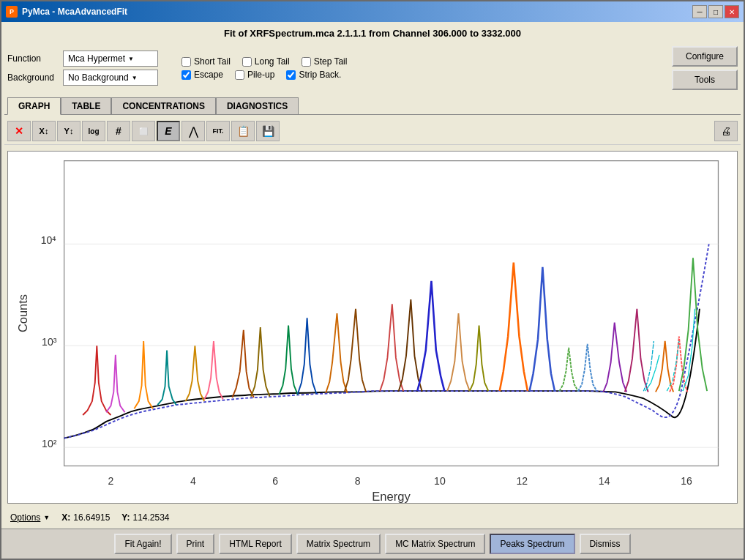  Describe the element at coordinates (126, 518) in the screenshot. I see `y-label: Y:` at that location.